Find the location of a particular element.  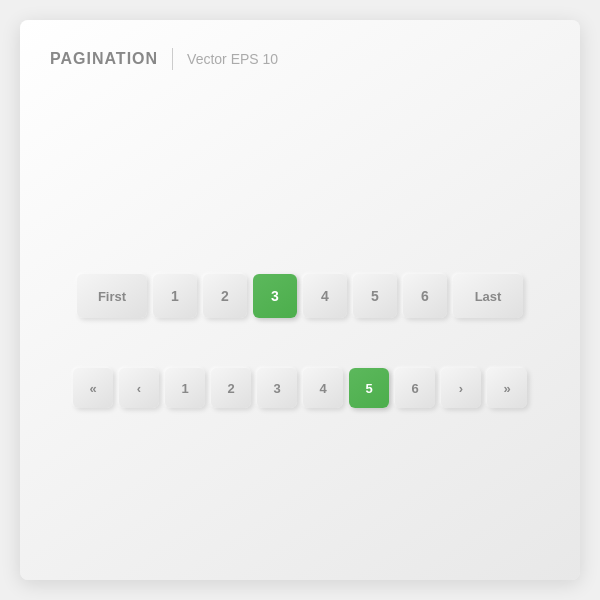

page-6-button: 6 is located at coordinates (425, 296).